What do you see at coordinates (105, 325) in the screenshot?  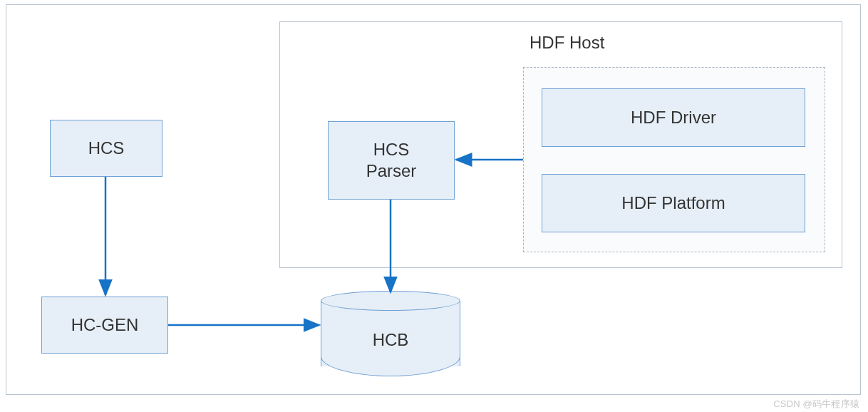 I see `hcgen-node: HC-GEN` at bounding box center [105, 325].